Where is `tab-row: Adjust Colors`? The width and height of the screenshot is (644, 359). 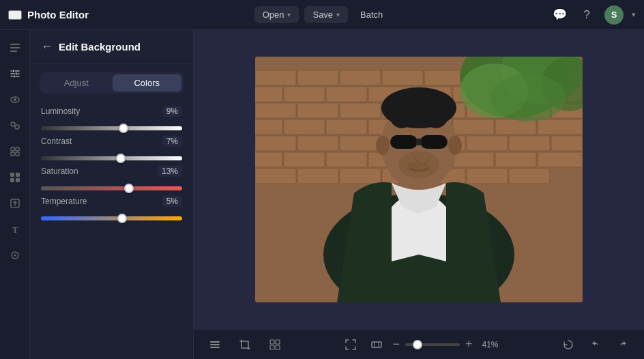 tab-row: Adjust Colors is located at coordinates (112, 83).